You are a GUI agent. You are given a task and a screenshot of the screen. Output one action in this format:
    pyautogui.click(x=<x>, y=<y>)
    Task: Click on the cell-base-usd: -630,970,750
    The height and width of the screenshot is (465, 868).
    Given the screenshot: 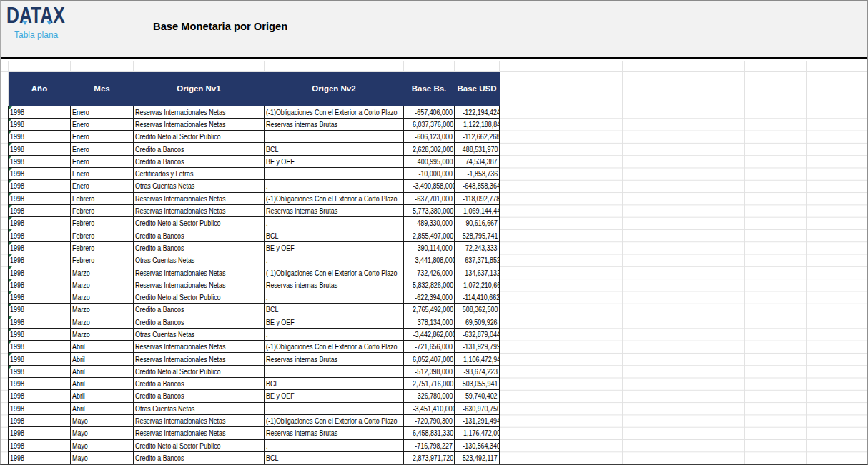 What is the action you would take?
    pyautogui.click(x=478, y=409)
    